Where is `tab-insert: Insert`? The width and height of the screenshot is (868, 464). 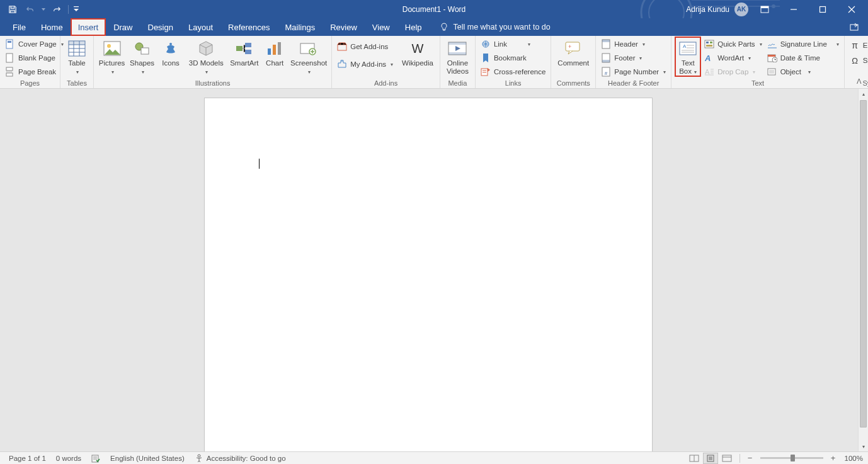
tab-insert: Insert is located at coordinates (88, 27).